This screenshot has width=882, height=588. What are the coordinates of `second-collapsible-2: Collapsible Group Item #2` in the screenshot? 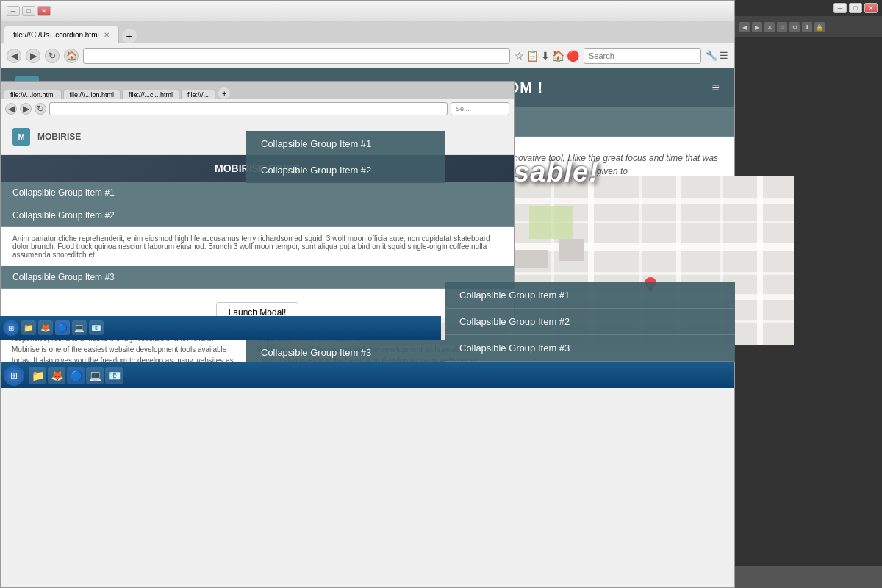 It's located at (257, 216).